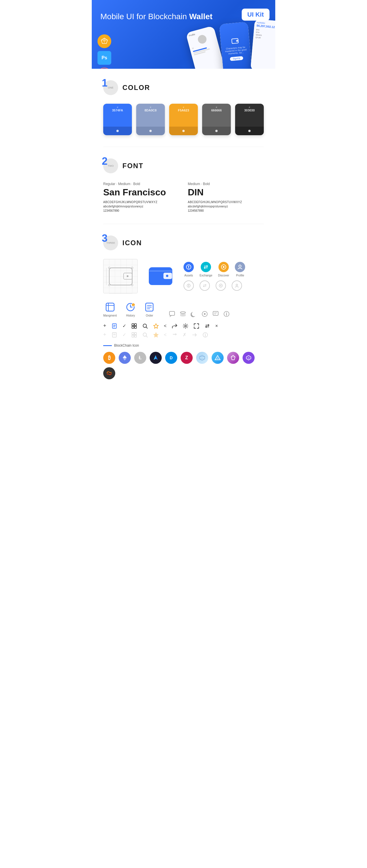 This screenshot has width=367, height=868. I want to click on din-style-label: Medium · Bold, so click(226, 184).